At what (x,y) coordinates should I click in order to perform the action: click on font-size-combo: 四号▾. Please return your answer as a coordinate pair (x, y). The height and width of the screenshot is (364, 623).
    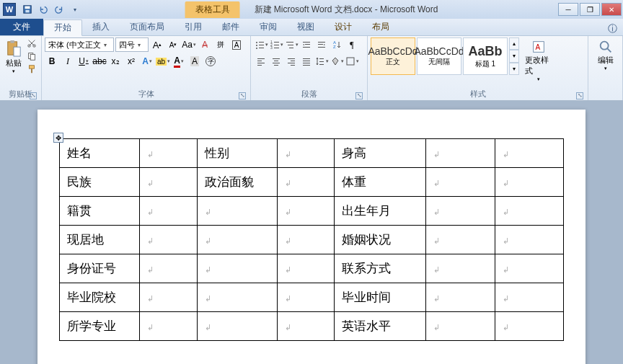
    Looking at the image, I should click on (132, 45).